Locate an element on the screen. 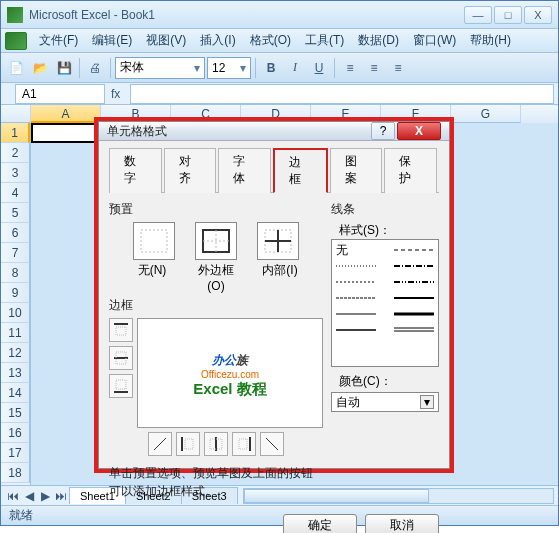 This screenshot has height=533, width=559. row-header: 2 is located at coordinates (16, 153).